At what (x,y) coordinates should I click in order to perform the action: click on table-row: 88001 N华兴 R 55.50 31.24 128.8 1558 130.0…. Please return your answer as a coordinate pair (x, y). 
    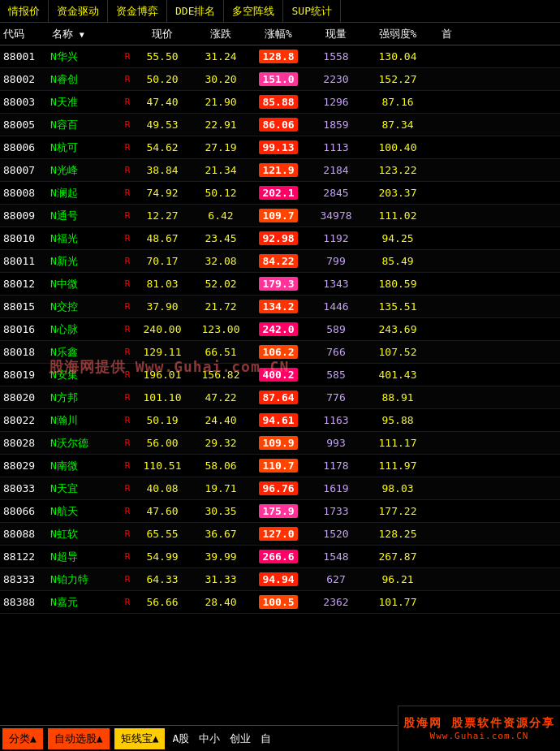
    Looking at the image, I should click on (280, 57).